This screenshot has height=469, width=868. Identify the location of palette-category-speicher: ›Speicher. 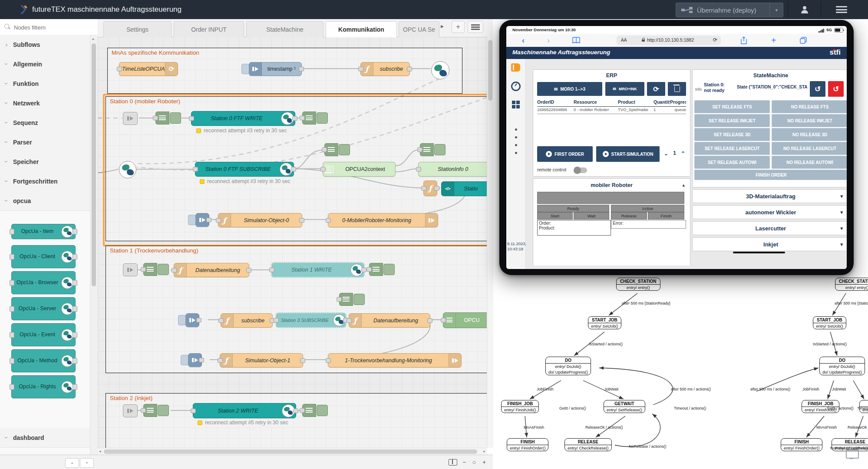
(45, 162).